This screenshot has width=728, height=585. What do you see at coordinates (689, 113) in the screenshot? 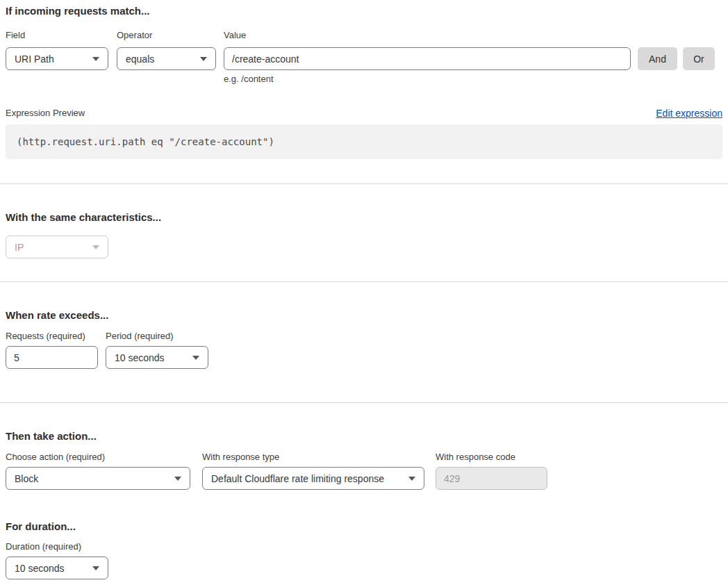
I see `edit-expression-link: Edit expression` at bounding box center [689, 113].